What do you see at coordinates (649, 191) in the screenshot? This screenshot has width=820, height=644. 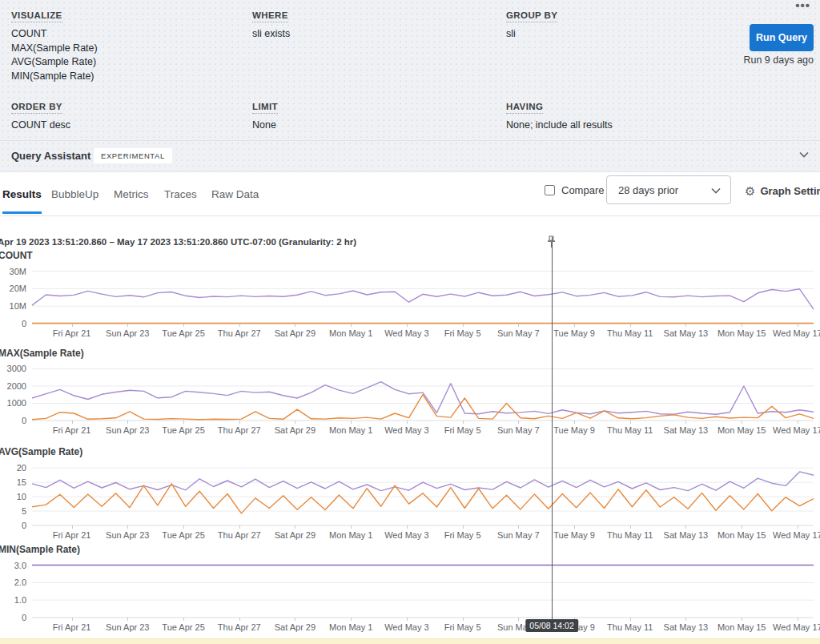 I see `compare-period-value: 28 days prior` at bounding box center [649, 191].